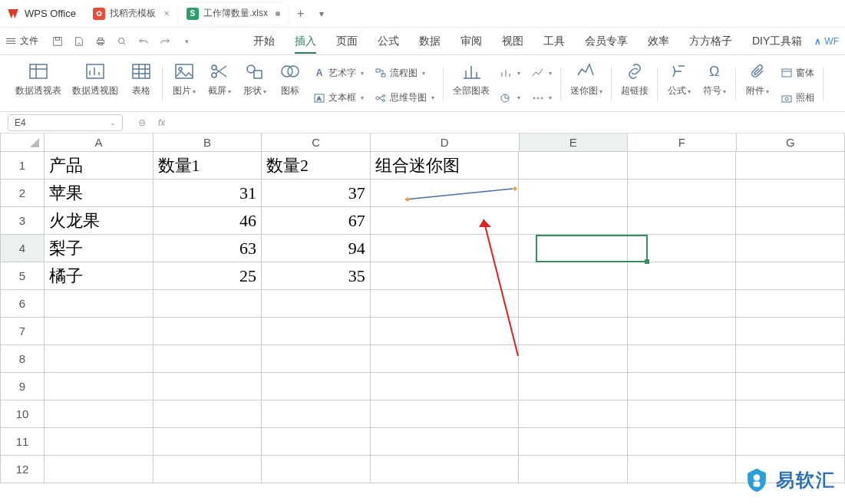 The height and width of the screenshot is (504, 845). What do you see at coordinates (507, 73) in the screenshot?
I see `bar-chart-icon` at bounding box center [507, 73].